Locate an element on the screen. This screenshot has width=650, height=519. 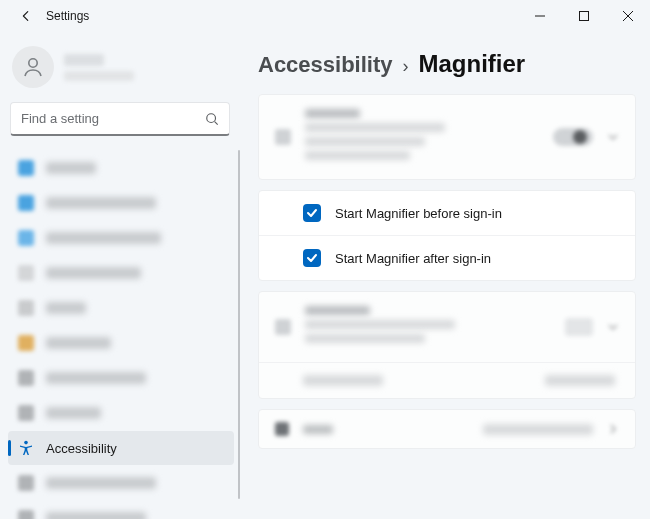
search-icon is located at coordinates (212, 119).